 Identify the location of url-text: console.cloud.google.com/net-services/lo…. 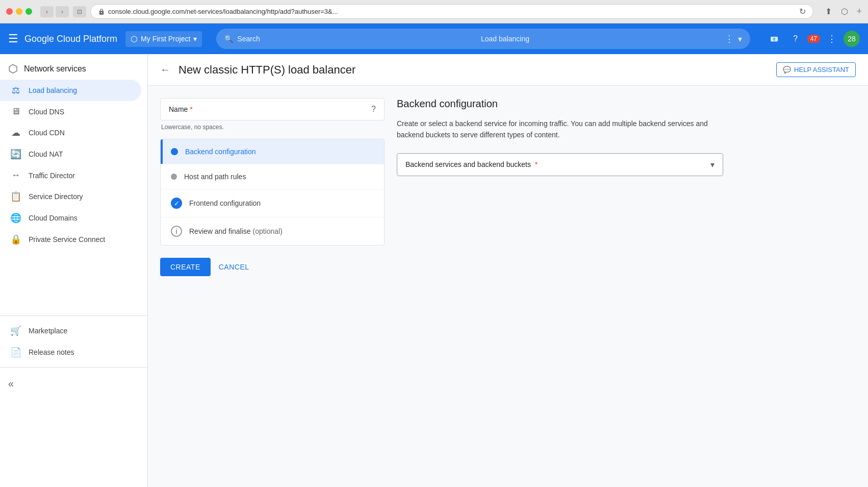
(451, 11).